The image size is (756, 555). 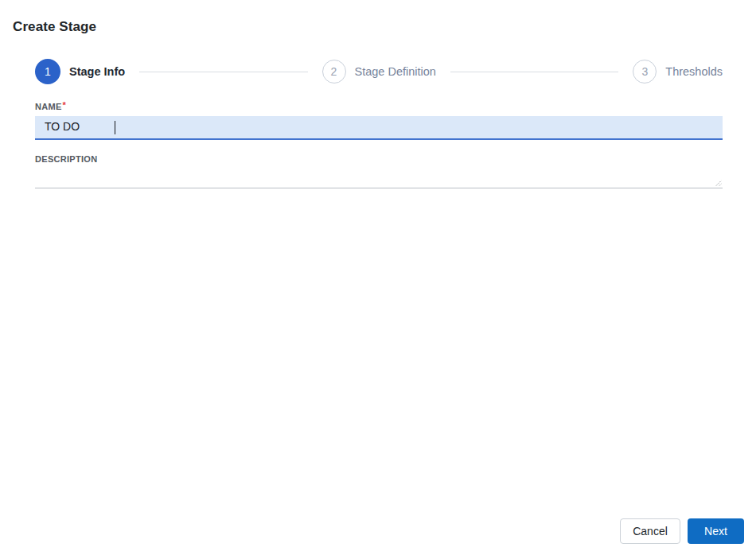 I want to click on step-3-label: Thresholds, so click(x=694, y=72).